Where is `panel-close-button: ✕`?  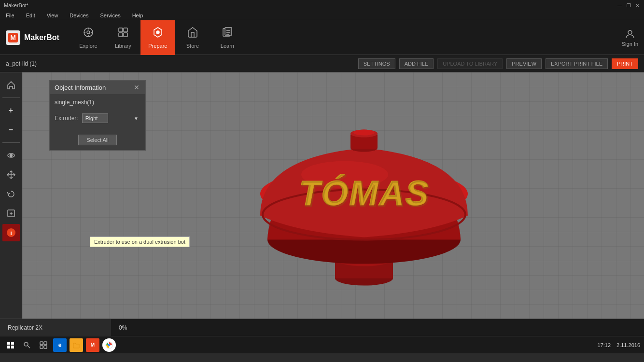
panel-close-button: ✕ is located at coordinates (137, 87).